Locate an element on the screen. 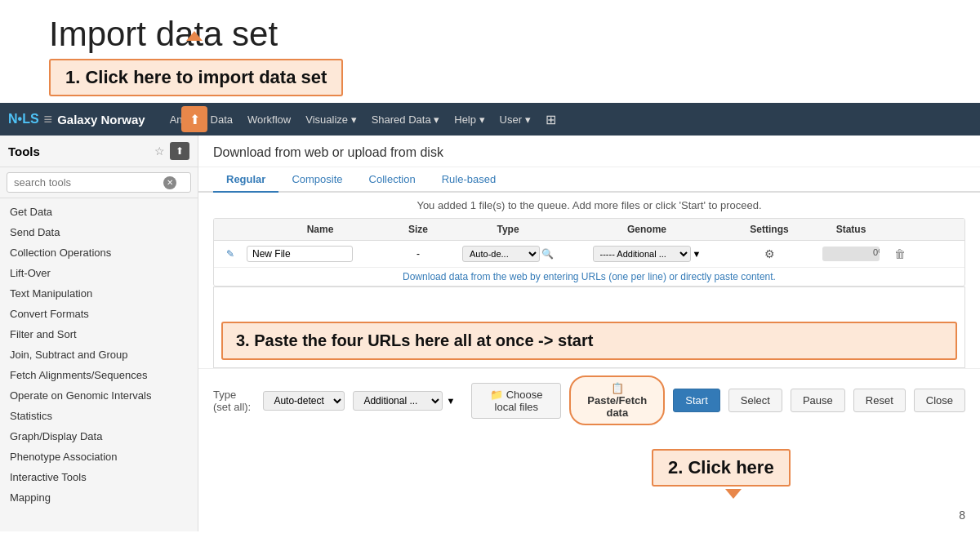 This screenshot has width=980, height=551. sidebar-item-mapping: Mapping is located at coordinates (99, 498).